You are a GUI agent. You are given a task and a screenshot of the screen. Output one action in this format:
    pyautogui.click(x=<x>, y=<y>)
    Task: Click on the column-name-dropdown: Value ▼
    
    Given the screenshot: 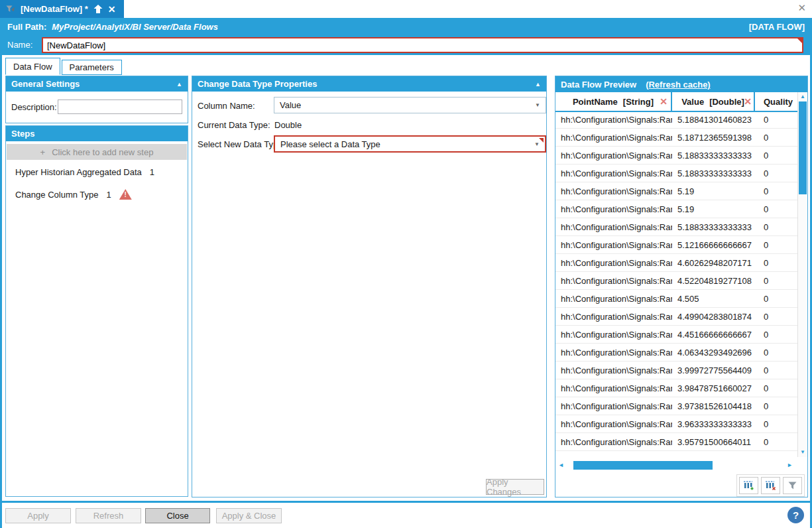 What is the action you would take?
    pyautogui.click(x=410, y=105)
    